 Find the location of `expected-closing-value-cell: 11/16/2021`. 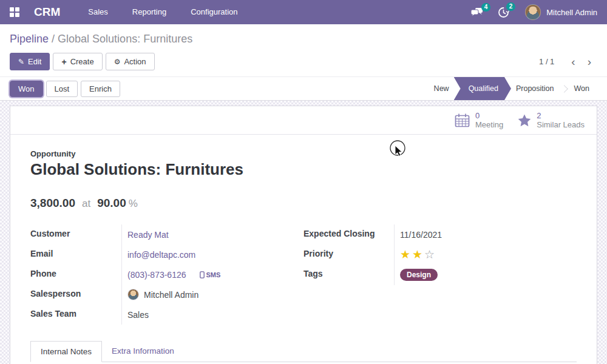

expected-closing-value-cell: 11/16/2021 is located at coordinates (486, 234).